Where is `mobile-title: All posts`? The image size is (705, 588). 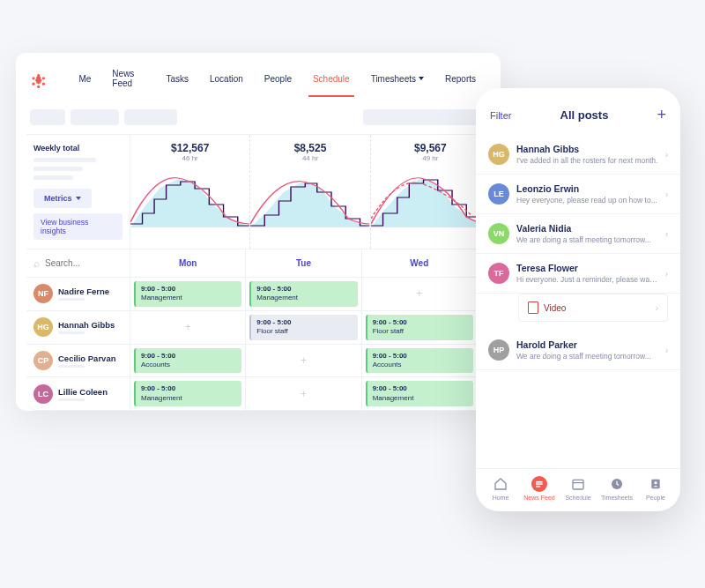 mobile-title: All posts is located at coordinates (585, 115).